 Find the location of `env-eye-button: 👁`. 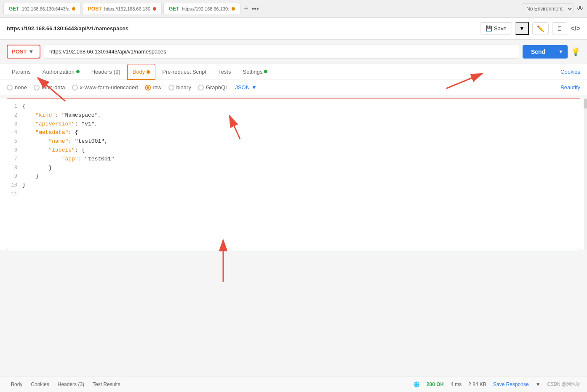

env-eye-button: 👁 is located at coordinates (580, 9).